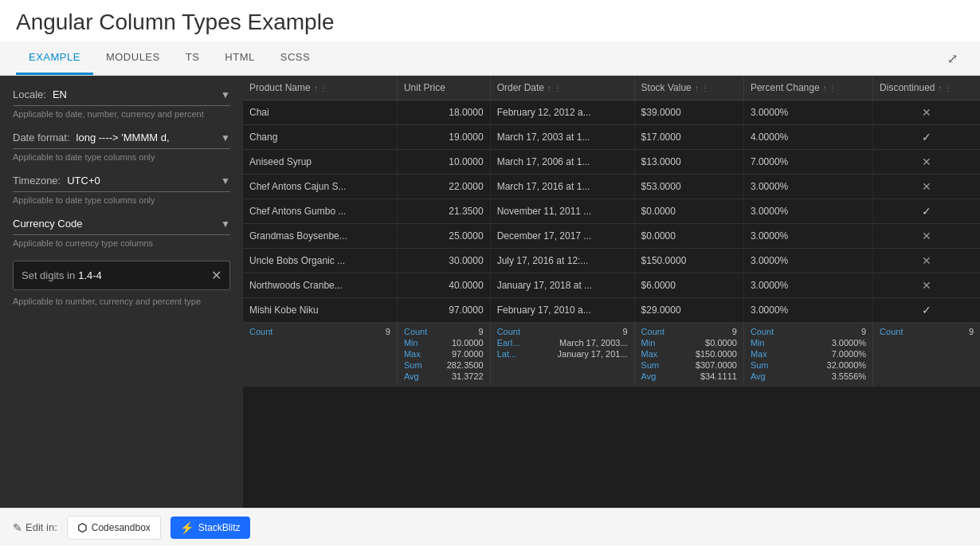  I want to click on footer-stat: Lat... January 17, 201..., so click(563, 354).